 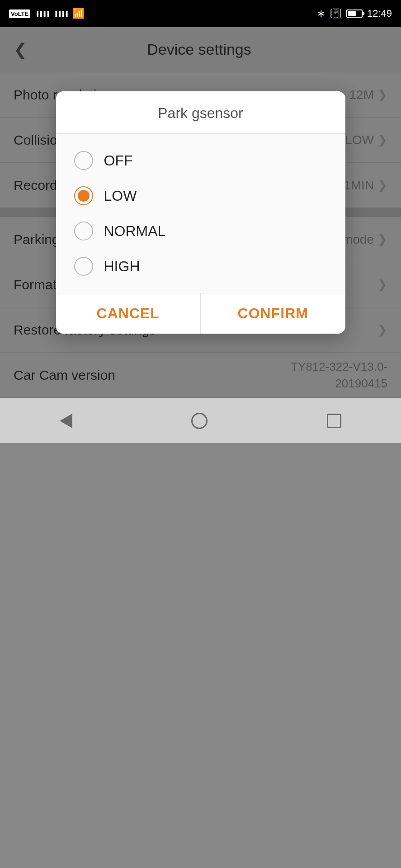 What do you see at coordinates (66, 421) in the screenshot?
I see `back-nav-icon` at bounding box center [66, 421].